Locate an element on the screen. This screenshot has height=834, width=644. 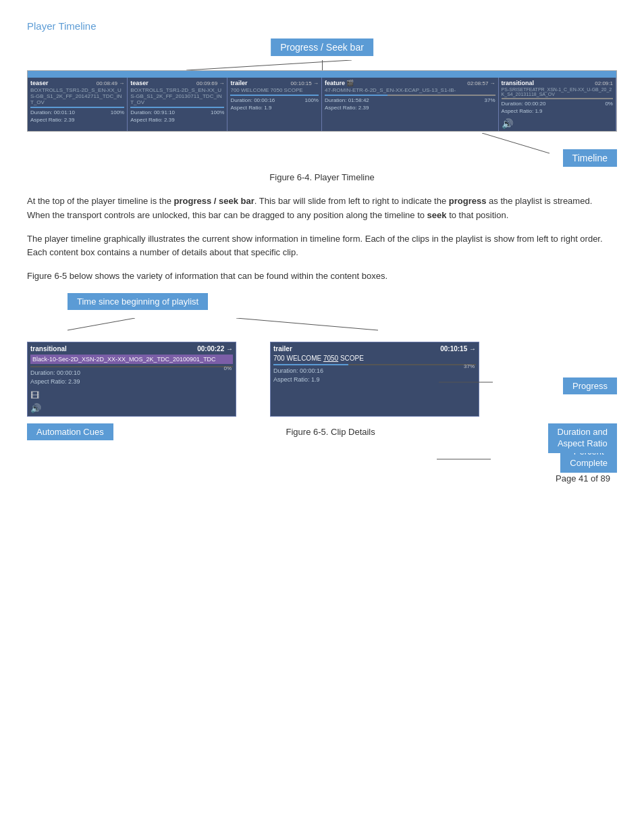
left-clip-time: 00:00:22 → is located at coordinates (215, 348).